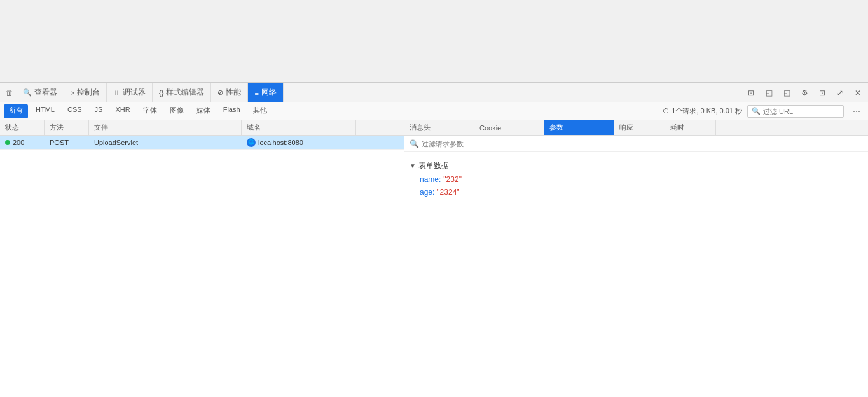 This screenshot has width=868, height=397. I want to click on filter-xhr: XHR, so click(122, 111).